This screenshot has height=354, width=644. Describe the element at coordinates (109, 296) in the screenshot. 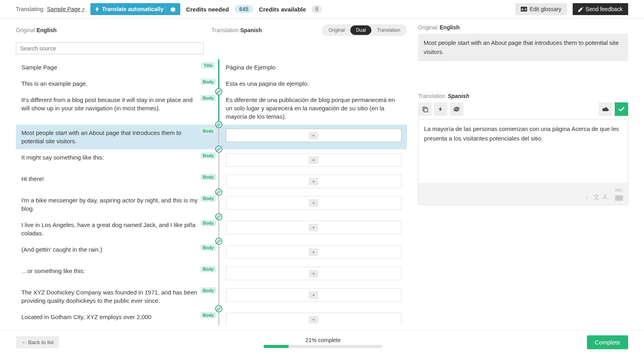

I see `source-text: The XYZ Doohickey Company was founded in…` at that location.